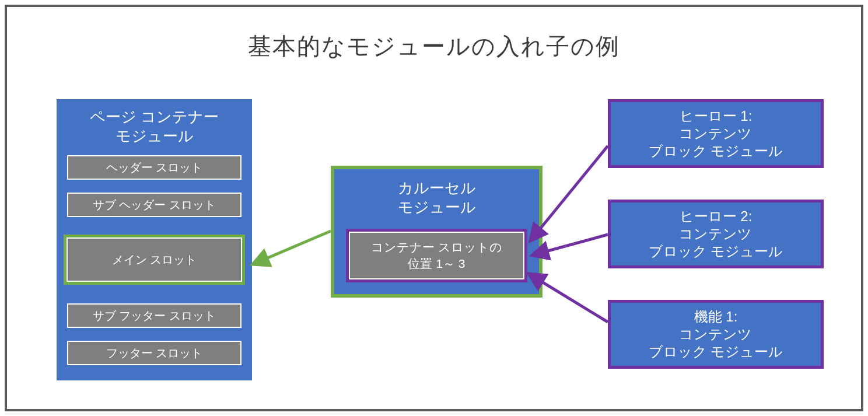 The height and width of the screenshot is (416, 868). What do you see at coordinates (436, 264) in the screenshot?
I see `carousel-slot-l2: 位置 1～ 3` at bounding box center [436, 264].